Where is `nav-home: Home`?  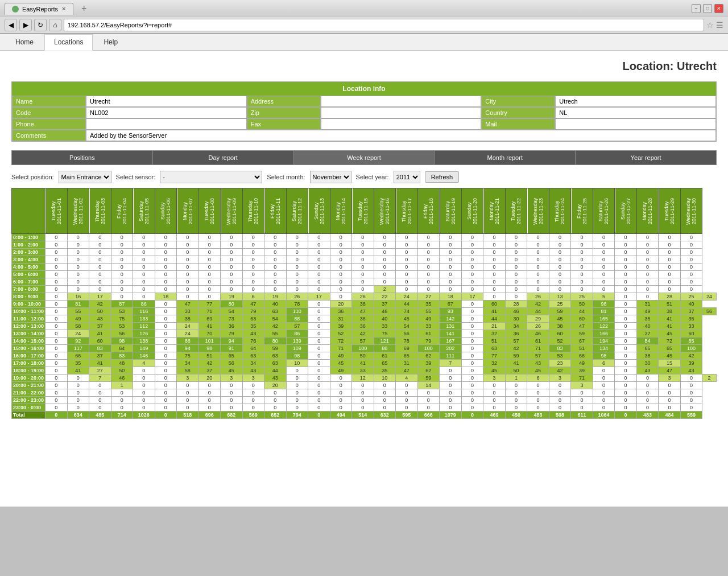
nav-home: Home is located at coordinates (24, 42).